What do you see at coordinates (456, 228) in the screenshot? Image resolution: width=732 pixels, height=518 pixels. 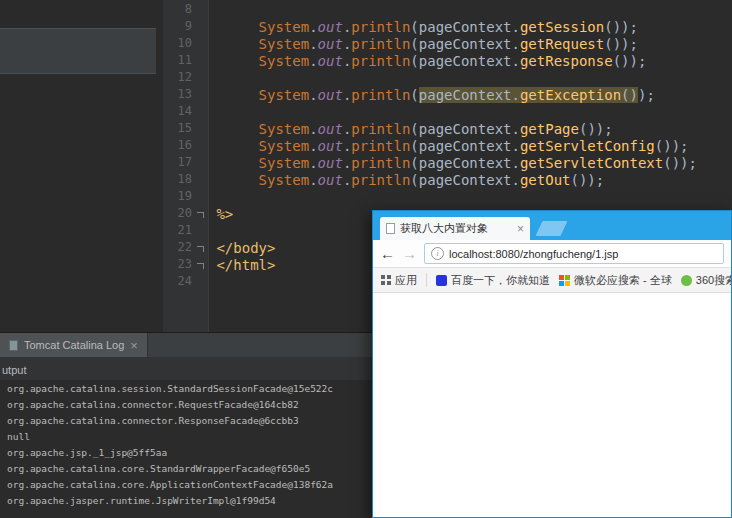 I see `browser-tab-title: 获取八大内置对象` at bounding box center [456, 228].